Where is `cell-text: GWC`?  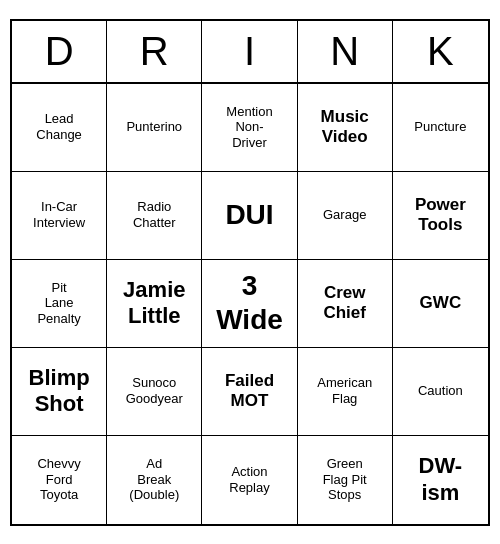
cell-text: GWC is located at coordinates (441, 303).